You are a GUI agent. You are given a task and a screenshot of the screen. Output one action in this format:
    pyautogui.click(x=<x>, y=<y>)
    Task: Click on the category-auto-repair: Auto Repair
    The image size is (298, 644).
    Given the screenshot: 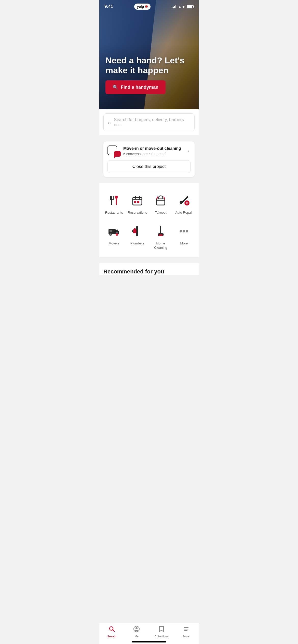 What is the action you would take?
    pyautogui.click(x=184, y=203)
    